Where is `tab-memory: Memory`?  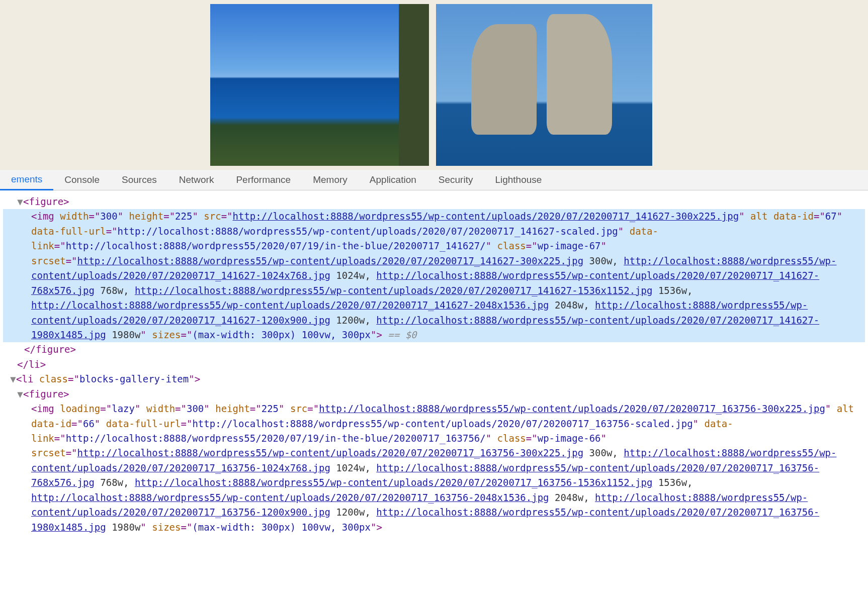
tab-memory: Memory is located at coordinates (330, 180).